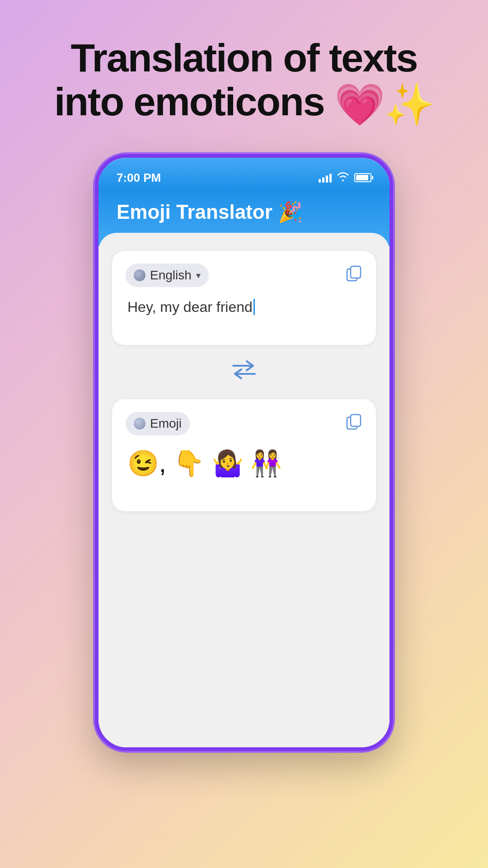 The height and width of the screenshot is (868, 488). I want to click on emoji-language-selector: Emoji, so click(158, 424).